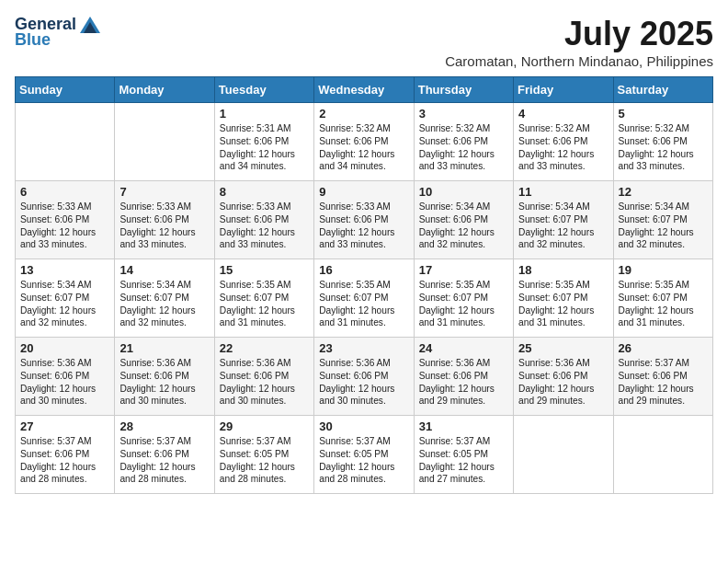 The width and height of the screenshot is (728, 563). I want to click on calendar-cell: 9Sunrise: 5:33 AM Sunset: 6:06 PM Daylig…, so click(364, 221).